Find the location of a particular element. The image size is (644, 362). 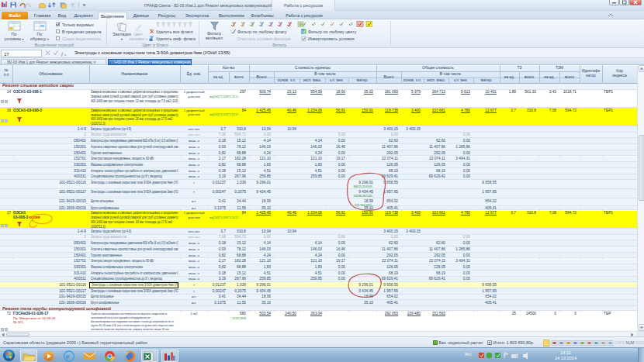

svg-text: f is located at coordinates (62, 54).